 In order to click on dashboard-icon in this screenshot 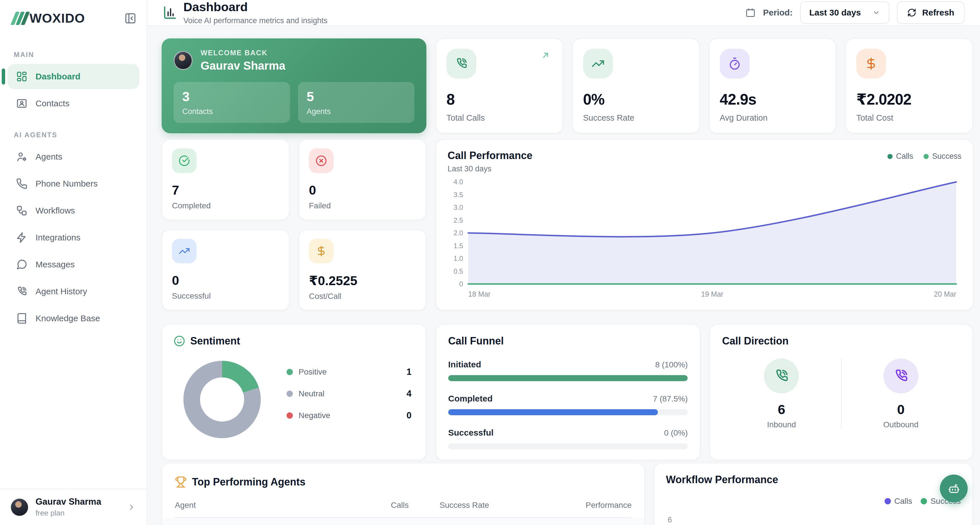, I will do `click(22, 76)`.